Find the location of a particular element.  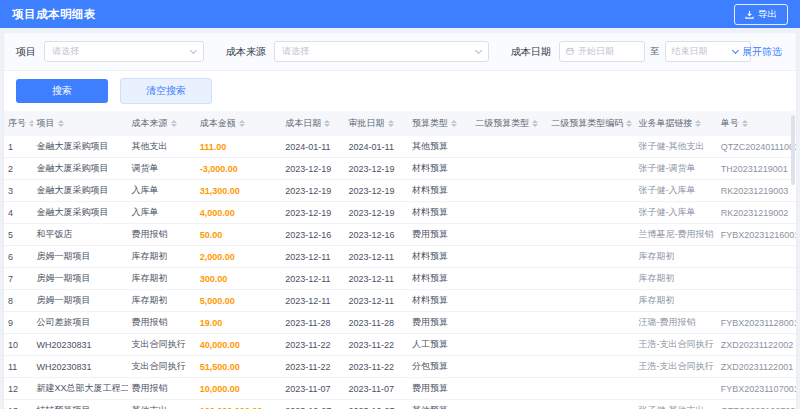

table-cell: 材料预算 is located at coordinates (440, 169).